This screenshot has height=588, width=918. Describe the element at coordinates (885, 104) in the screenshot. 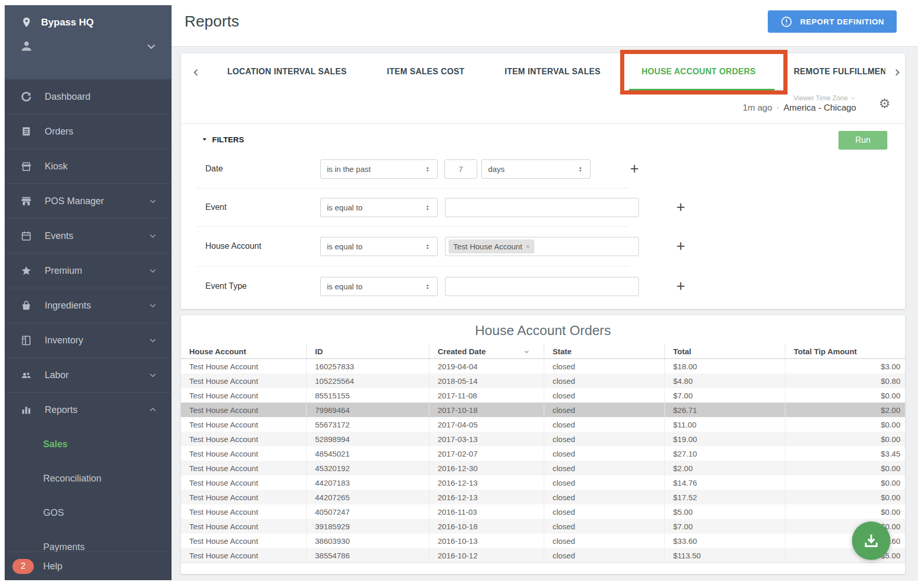

I see `settings-gear-icon: ⚙` at that location.